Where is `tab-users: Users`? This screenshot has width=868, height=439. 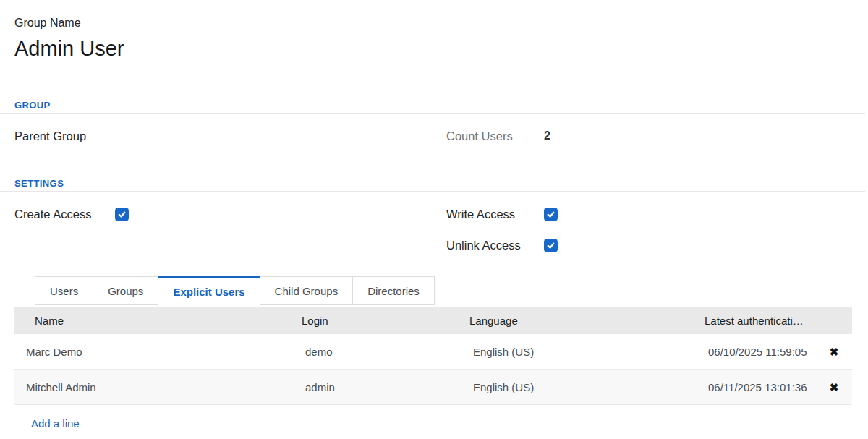
tab-users: Users is located at coordinates (64, 291).